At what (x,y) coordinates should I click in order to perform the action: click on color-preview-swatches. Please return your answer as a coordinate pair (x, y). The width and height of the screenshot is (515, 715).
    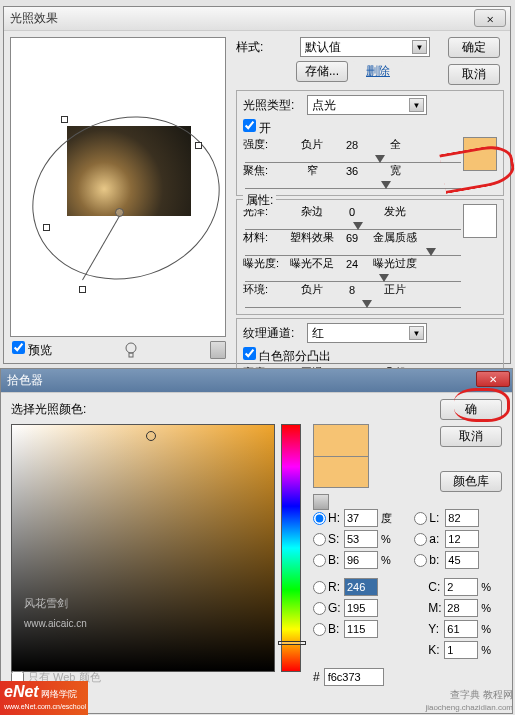
    Looking at the image, I should click on (341, 456).